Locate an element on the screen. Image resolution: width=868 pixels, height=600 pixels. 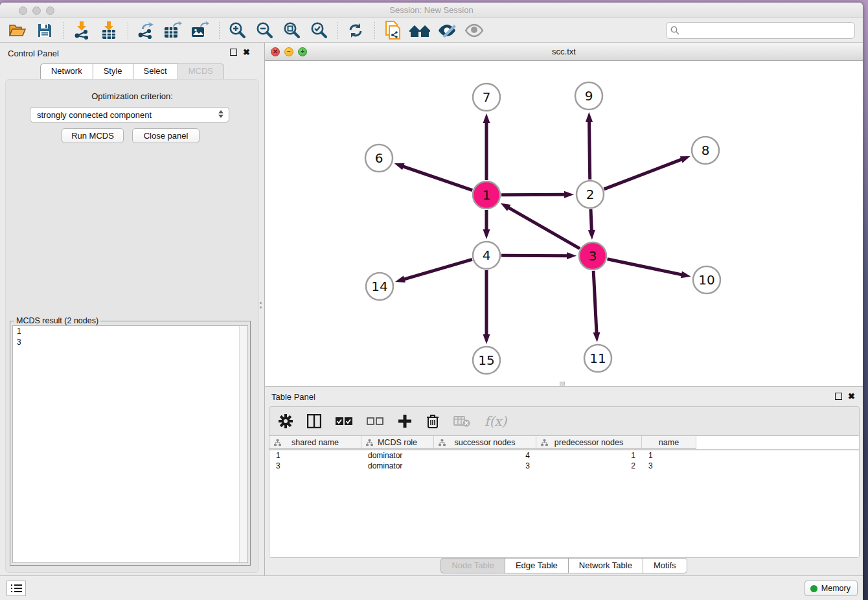
column-header-successor-nodes: successor nodes is located at coordinates (485, 443).